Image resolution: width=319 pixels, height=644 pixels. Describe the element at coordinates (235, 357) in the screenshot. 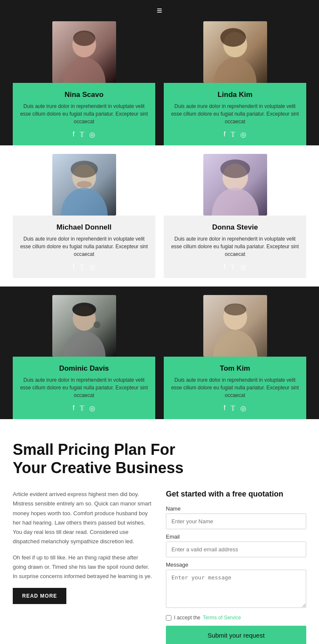

I see `team-member-tom: Tom Kim Duis aute irure dolor in reprehe…` at that location.